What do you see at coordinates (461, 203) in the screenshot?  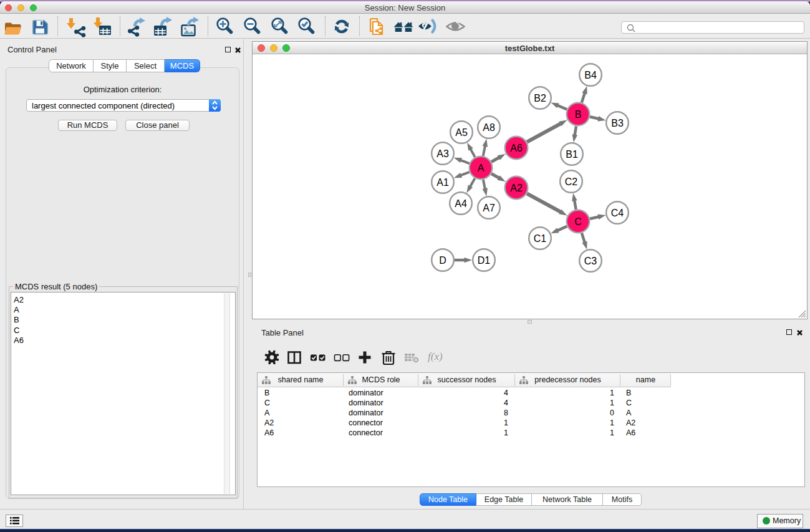 I see `svg-text: A4` at bounding box center [461, 203].